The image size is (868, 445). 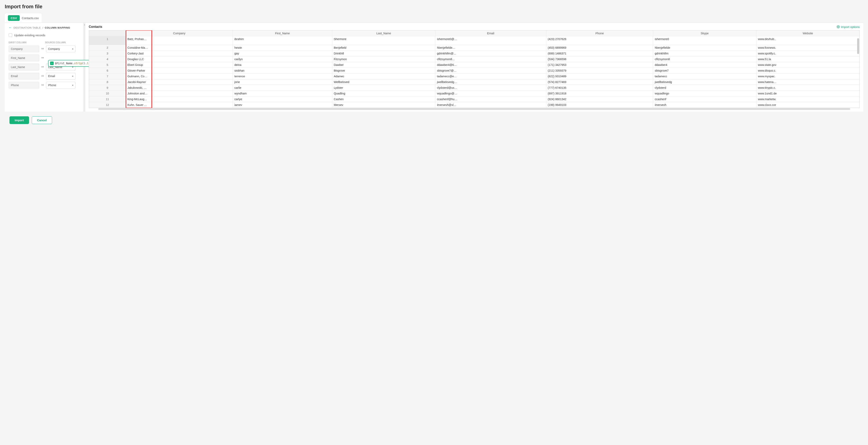 I want to click on row-number: 8, so click(x=108, y=82).